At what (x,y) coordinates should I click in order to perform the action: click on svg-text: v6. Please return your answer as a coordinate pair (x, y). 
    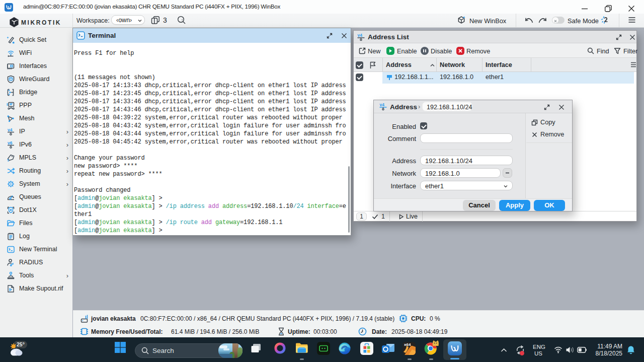
    Looking at the image, I should click on (10, 143).